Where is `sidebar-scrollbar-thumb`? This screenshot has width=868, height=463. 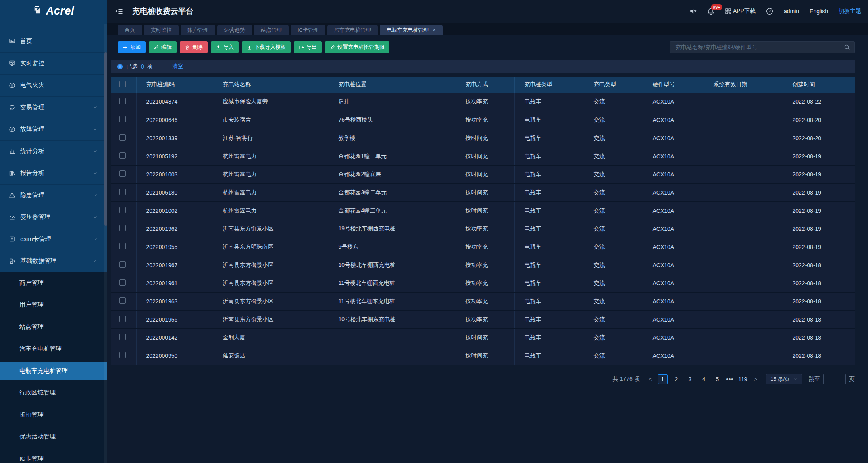 sidebar-scrollbar-thumb is located at coordinates (106, 139).